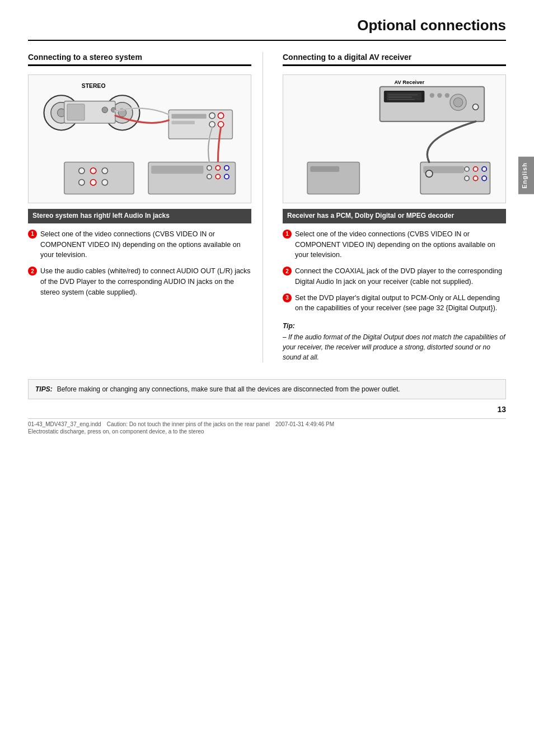 Image resolution: width=534 pixels, height=756 pixels. Describe the element at coordinates (401, 277) in the screenshot. I see `right-step-2-text: Connect the COAXIAL jack of the DVD play…` at that location.